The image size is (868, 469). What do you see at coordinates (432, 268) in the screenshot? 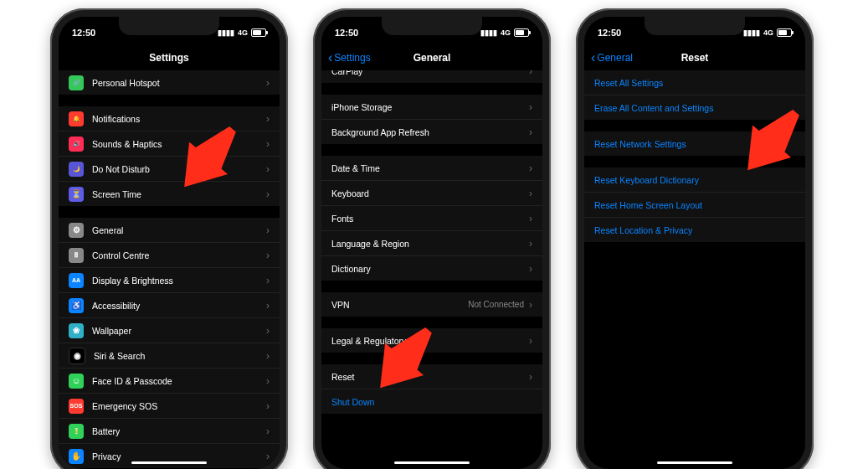
I see `settings-row-dictionary: Dictionary›` at bounding box center [432, 268].